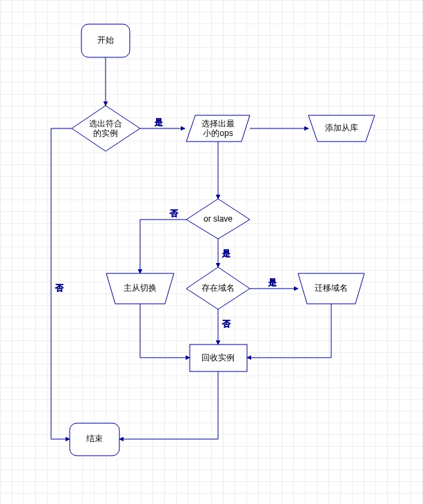 The width and height of the screenshot is (423, 504). I want to click on edge-orslave-switch, so click(163, 246).